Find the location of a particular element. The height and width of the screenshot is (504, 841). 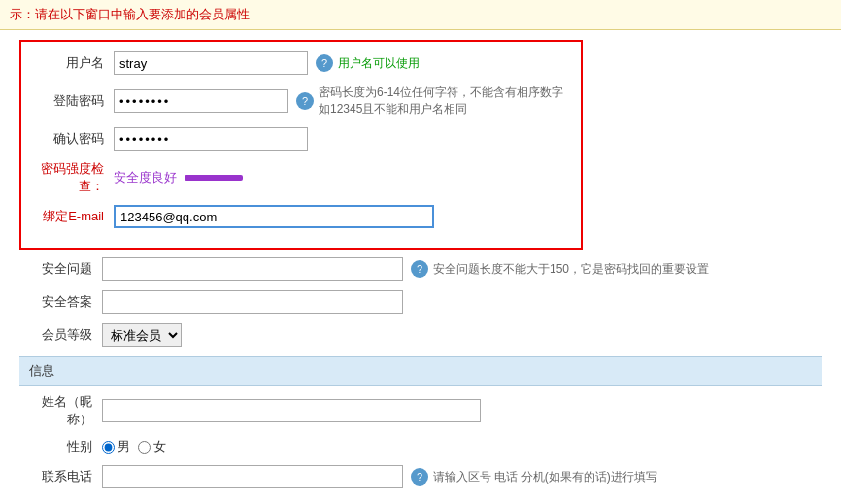

username-label: 用户名 is located at coordinates (72, 63).